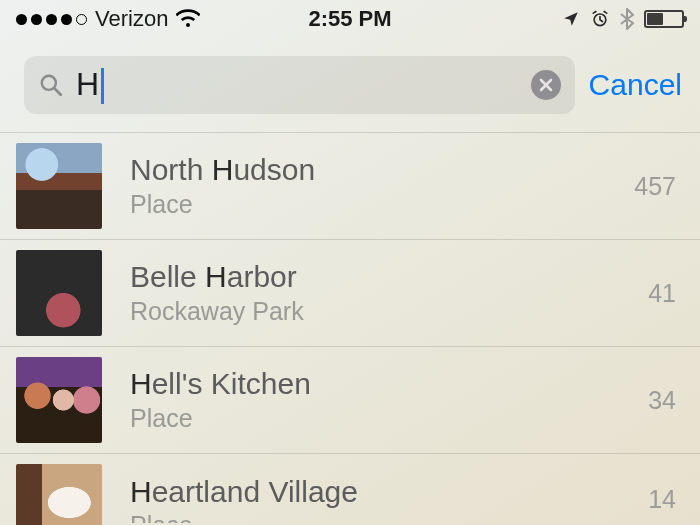  Describe the element at coordinates (571, 19) in the screenshot. I see `location-icon` at that location.